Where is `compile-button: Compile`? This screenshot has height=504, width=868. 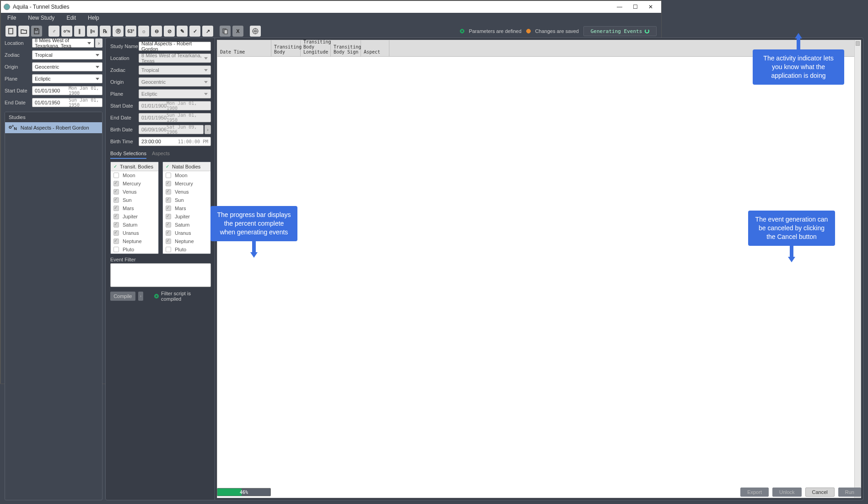
compile-button: Compile is located at coordinates (123, 296).